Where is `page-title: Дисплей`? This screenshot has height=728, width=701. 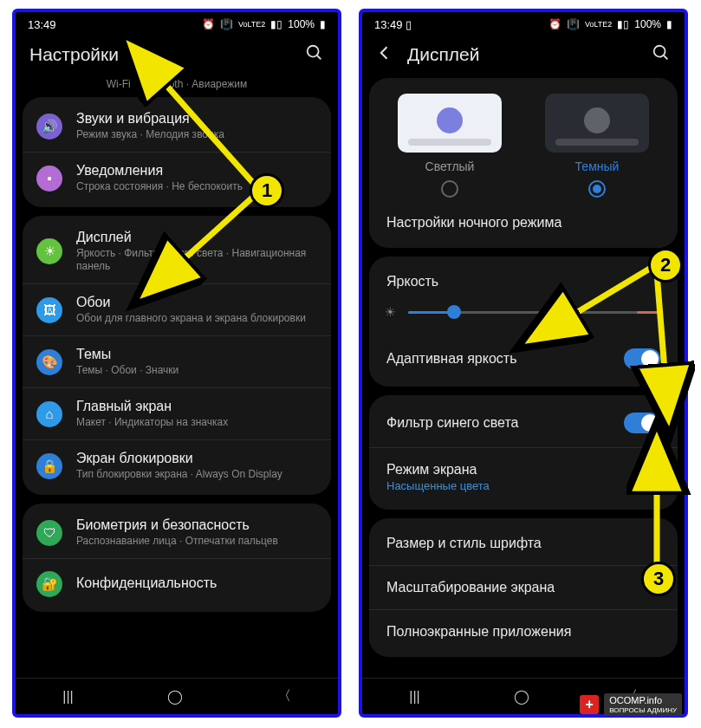
page-title: Дисплей is located at coordinates (529, 55).